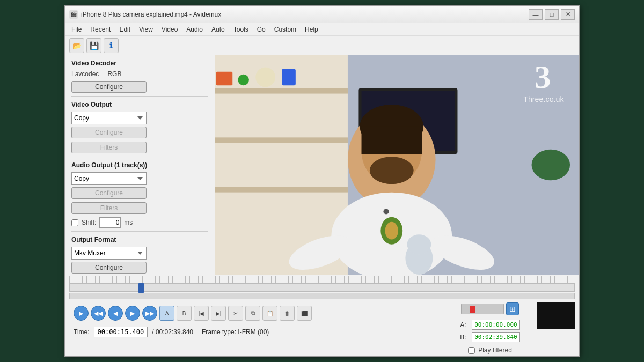 This screenshot has height=362, width=644. Describe the element at coordinates (170, 29) in the screenshot. I see `menu-video: Video` at that location.